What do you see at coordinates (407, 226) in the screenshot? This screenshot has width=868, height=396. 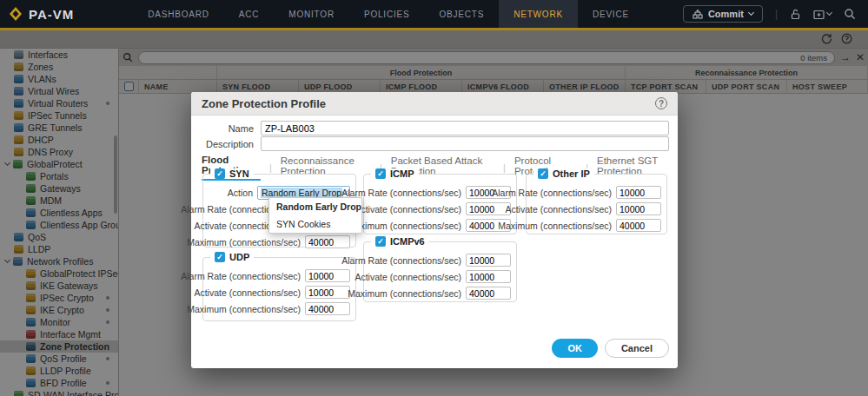 I see `icmp-maximum-label: Maximum (connections/sec)` at bounding box center [407, 226].